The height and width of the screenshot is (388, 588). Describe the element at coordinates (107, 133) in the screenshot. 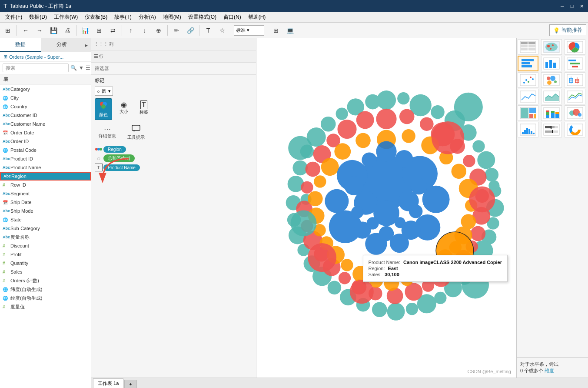

I see `marks-detail-button: ⋯ 详细信息` at that location.